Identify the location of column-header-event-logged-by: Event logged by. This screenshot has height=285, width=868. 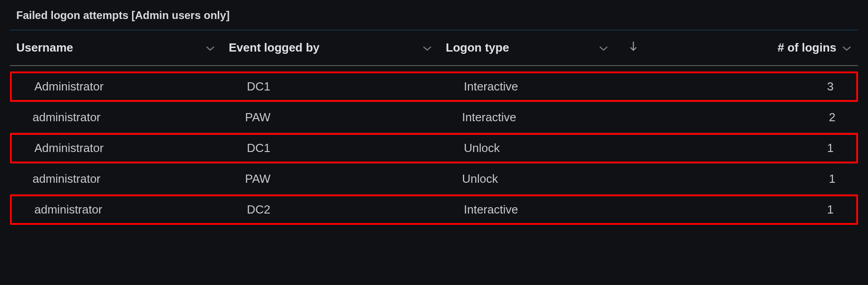
(337, 48).